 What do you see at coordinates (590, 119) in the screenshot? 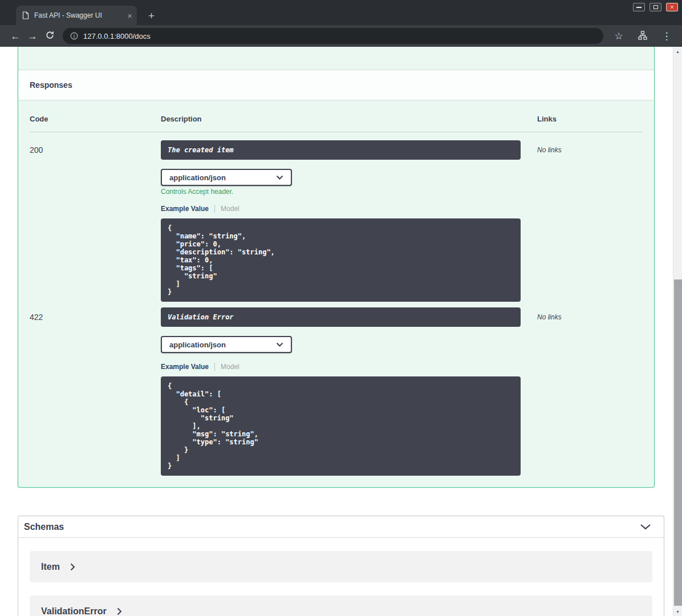
I see `header-links: Links` at bounding box center [590, 119].